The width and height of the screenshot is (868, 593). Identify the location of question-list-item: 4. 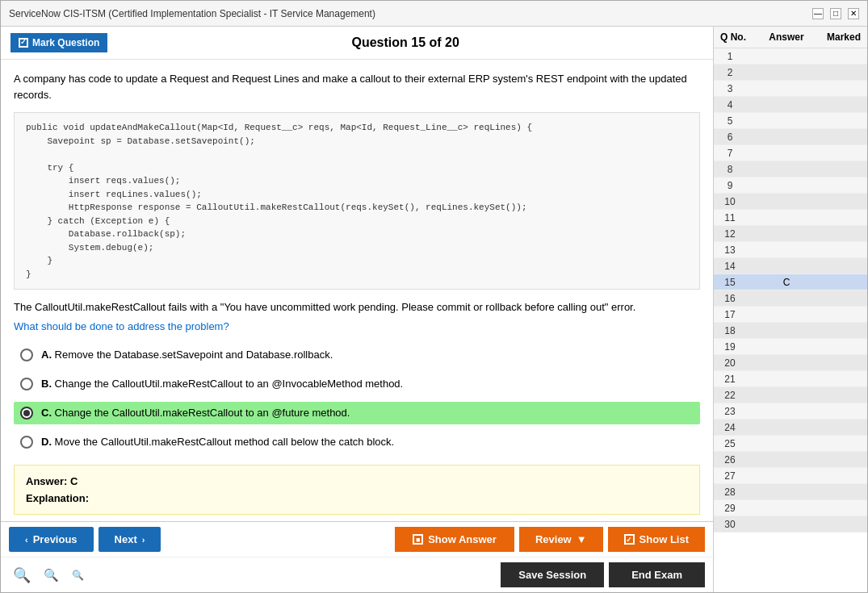
(790, 105).